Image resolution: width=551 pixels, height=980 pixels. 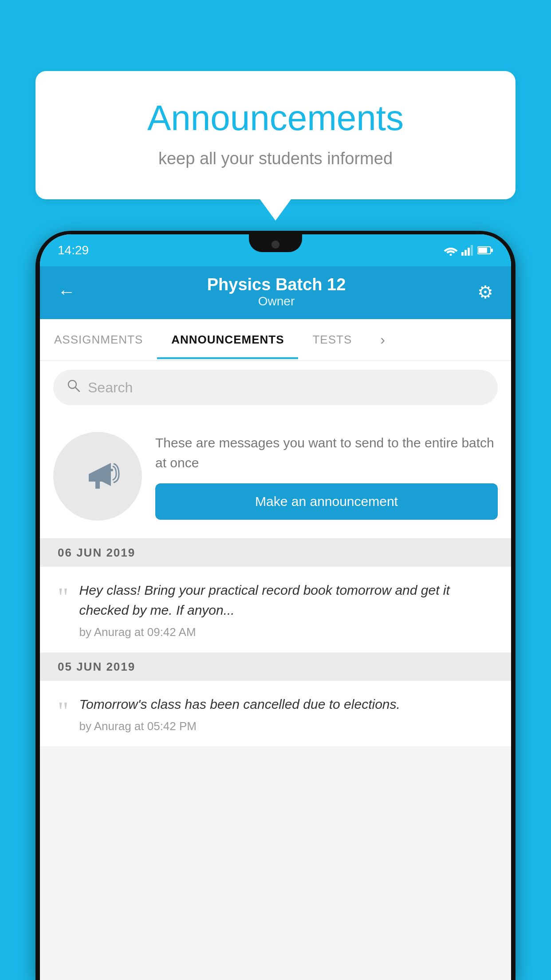 I want to click on settings-button: ⚙, so click(x=485, y=292).